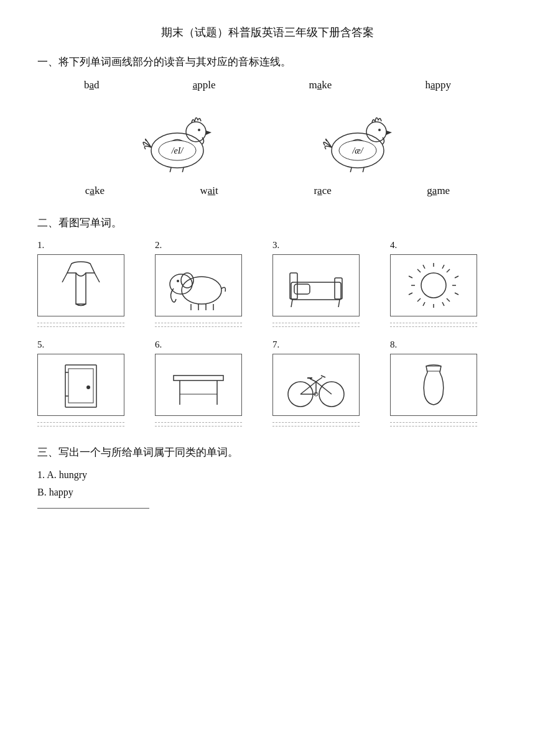 The image size is (535, 756). What do you see at coordinates (357, 150) in the screenshot?
I see `svg-text: /æ/` at bounding box center [357, 150].